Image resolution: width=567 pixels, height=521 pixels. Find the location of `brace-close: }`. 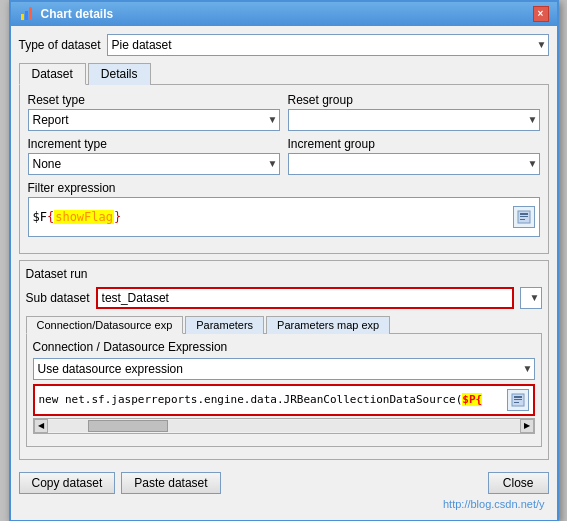

brace-close: } is located at coordinates (118, 217).